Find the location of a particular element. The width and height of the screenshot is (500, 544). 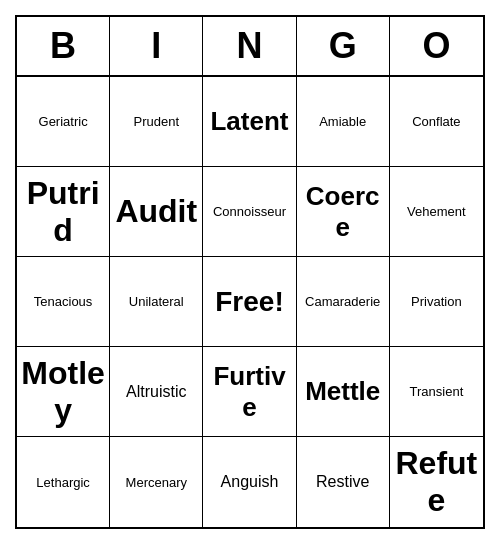

bingo-cell: Privation is located at coordinates (436, 302).